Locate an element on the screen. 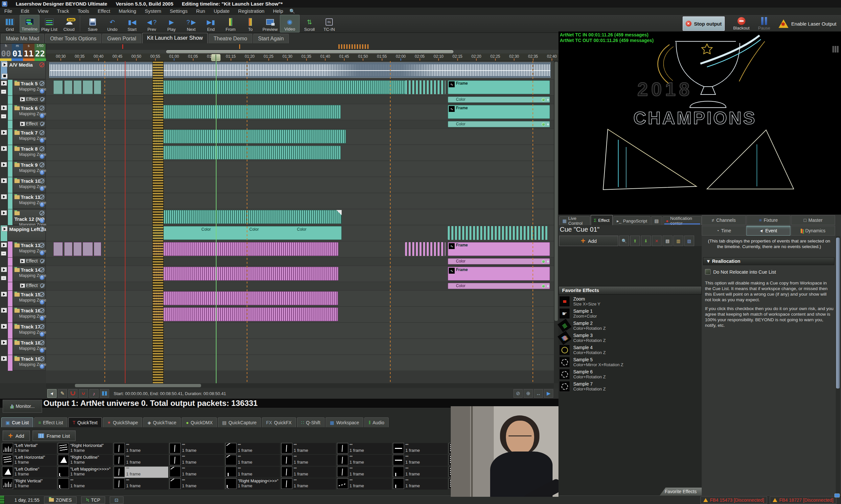  menu-marking: Marking is located at coordinates (127, 11).